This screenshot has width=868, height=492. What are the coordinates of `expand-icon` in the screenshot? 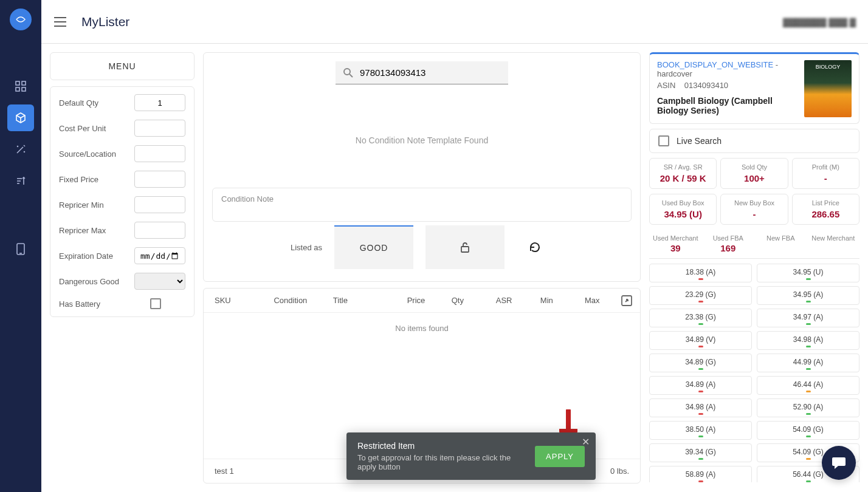 It's located at (627, 301).